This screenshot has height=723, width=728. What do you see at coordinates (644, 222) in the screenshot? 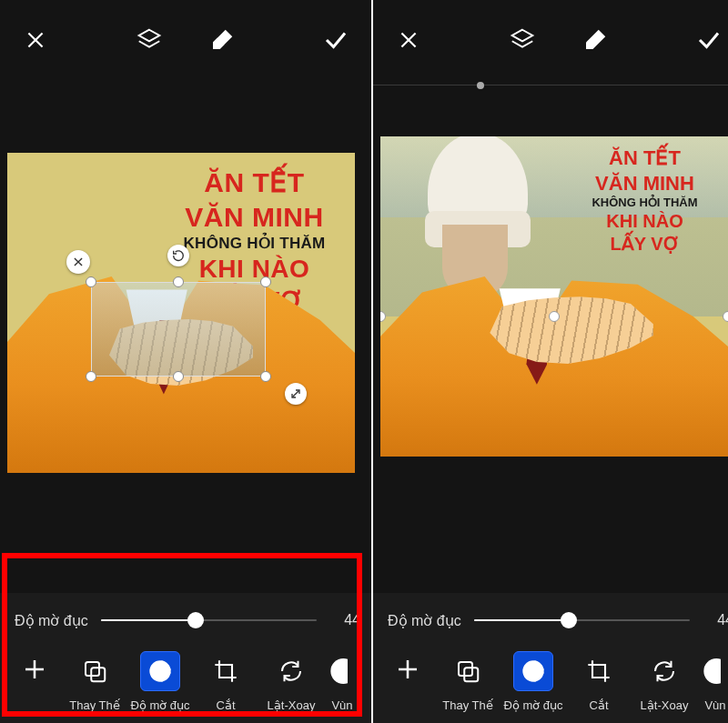
I see `meme-line-4: KHI NÀO` at bounding box center [644, 222].